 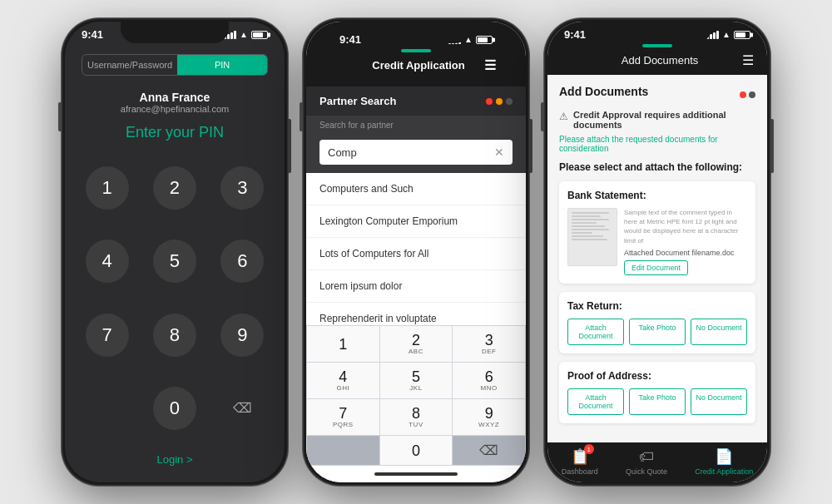 What do you see at coordinates (243, 188) in the screenshot?
I see `key-3: 3` at bounding box center [243, 188].